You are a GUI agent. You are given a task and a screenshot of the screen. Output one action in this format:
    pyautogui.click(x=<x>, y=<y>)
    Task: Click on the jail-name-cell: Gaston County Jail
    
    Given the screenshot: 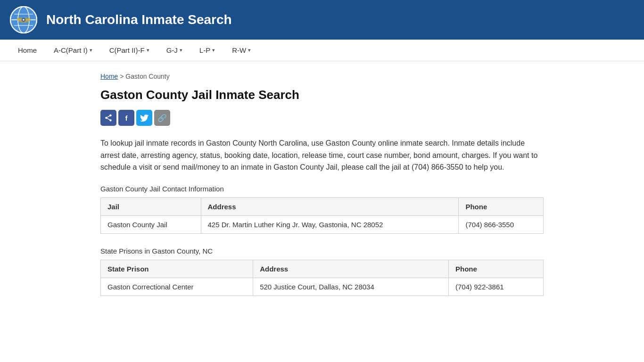 What is the action you would take?
    pyautogui.click(x=151, y=224)
    